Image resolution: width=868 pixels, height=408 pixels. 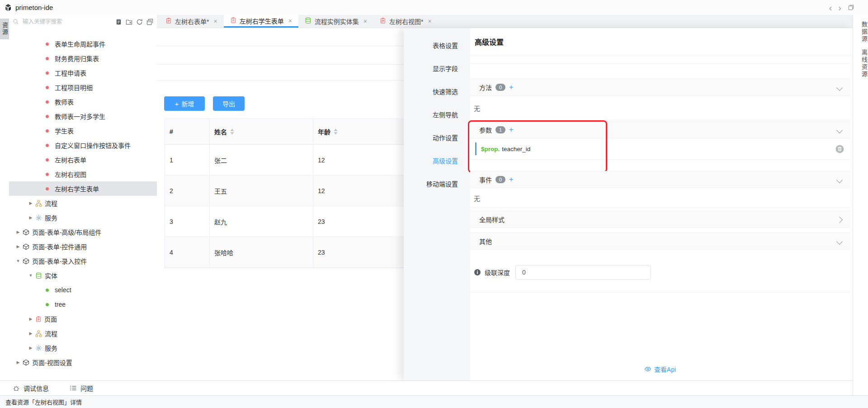 What do you see at coordinates (840, 8) in the screenshot?
I see `nav-forward-icon: ›` at bounding box center [840, 8].